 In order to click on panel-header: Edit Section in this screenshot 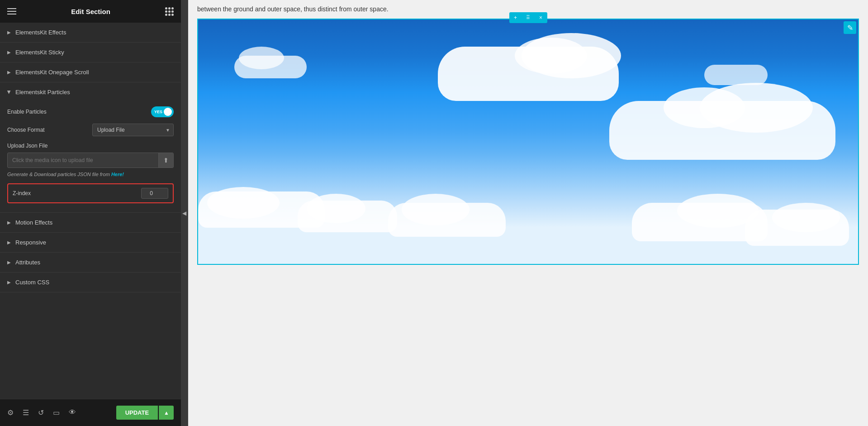, I will do `click(90, 11)`.